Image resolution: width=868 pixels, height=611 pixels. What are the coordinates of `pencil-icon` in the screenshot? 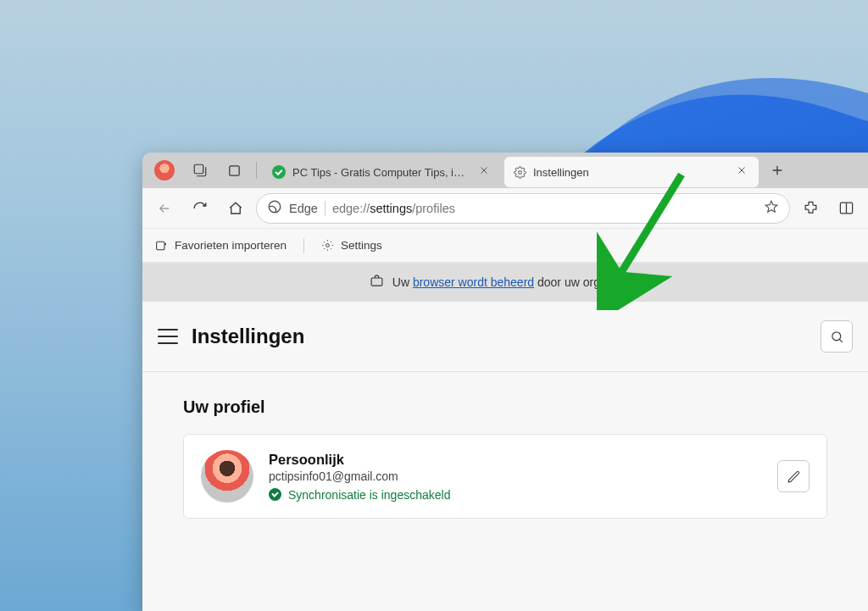 It's located at (793, 476).